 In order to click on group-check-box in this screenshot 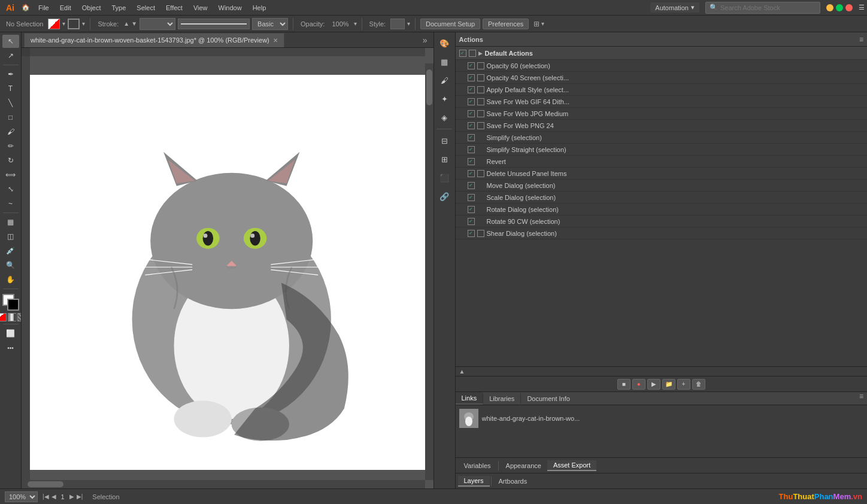, I will do `click(463, 53)`.